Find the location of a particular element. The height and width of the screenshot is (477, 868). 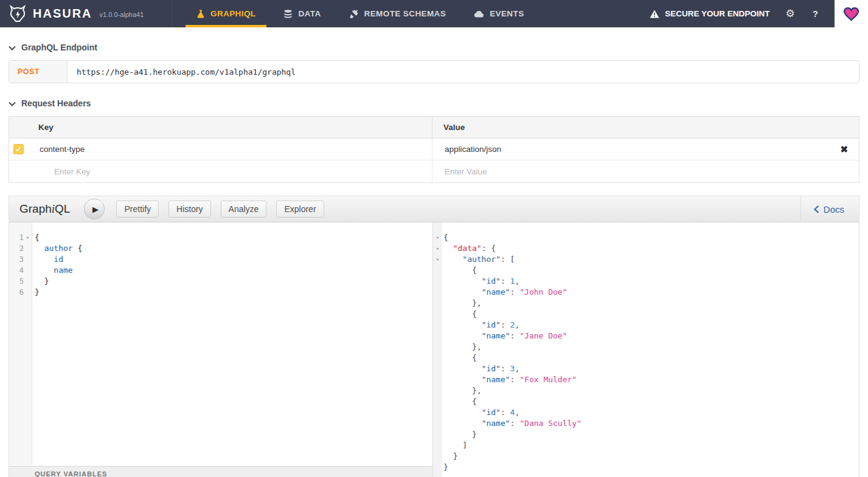

gutter-line: 4 is located at coordinates (21, 270).